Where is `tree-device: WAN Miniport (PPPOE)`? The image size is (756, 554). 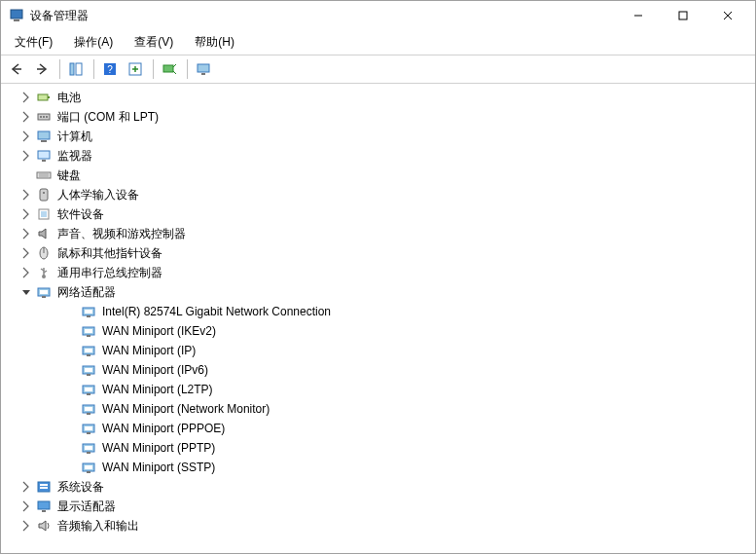
tree-device: WAN Miniport (PPPOE) is located at coordinates (393, 428).